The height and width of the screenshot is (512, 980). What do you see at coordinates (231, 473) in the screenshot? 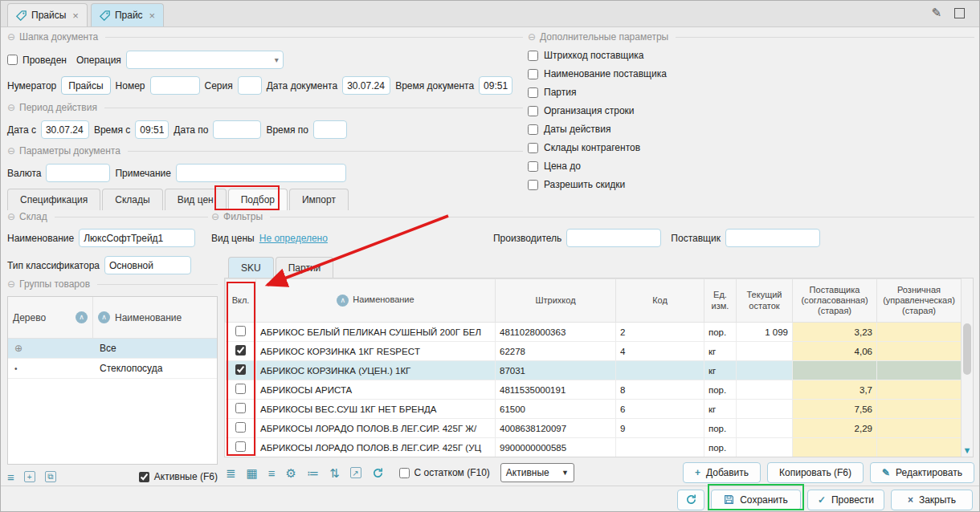
I see `view-list-icon: ≣` at bounding box center [231, 473].